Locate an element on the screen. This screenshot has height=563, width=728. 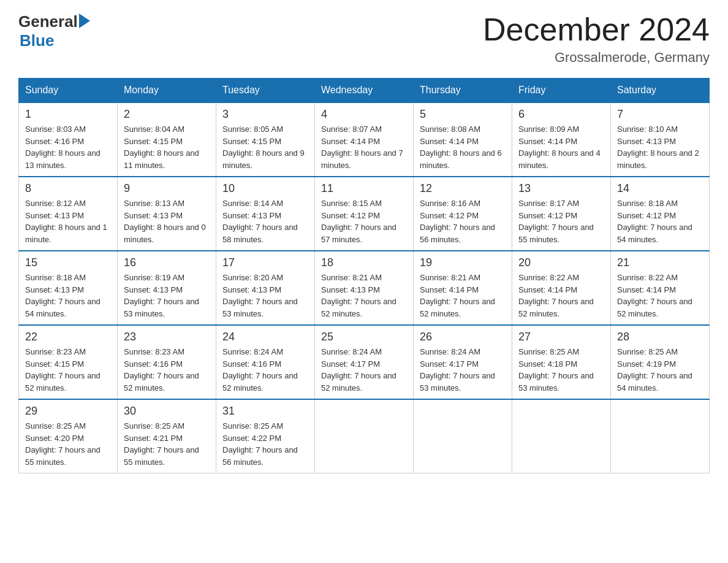
day-number: 4 is located at coordinates (364, 114).